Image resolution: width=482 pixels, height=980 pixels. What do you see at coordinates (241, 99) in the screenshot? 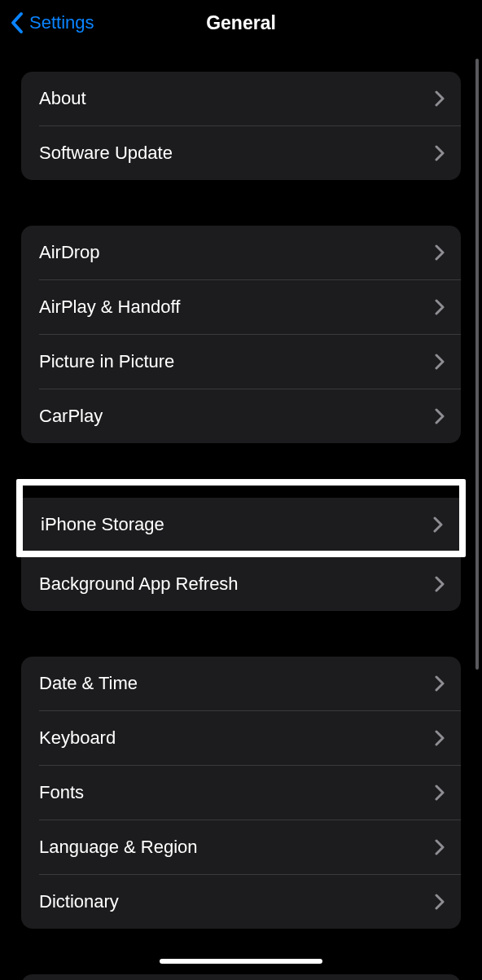
I see `about-row: About` at bounding box center [241, 99].